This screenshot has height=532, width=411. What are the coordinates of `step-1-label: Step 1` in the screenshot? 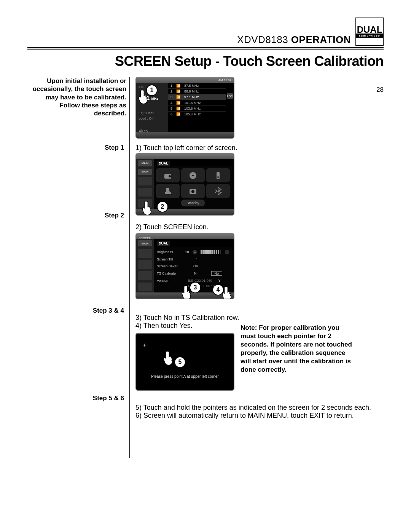 It's located at (77, 148).